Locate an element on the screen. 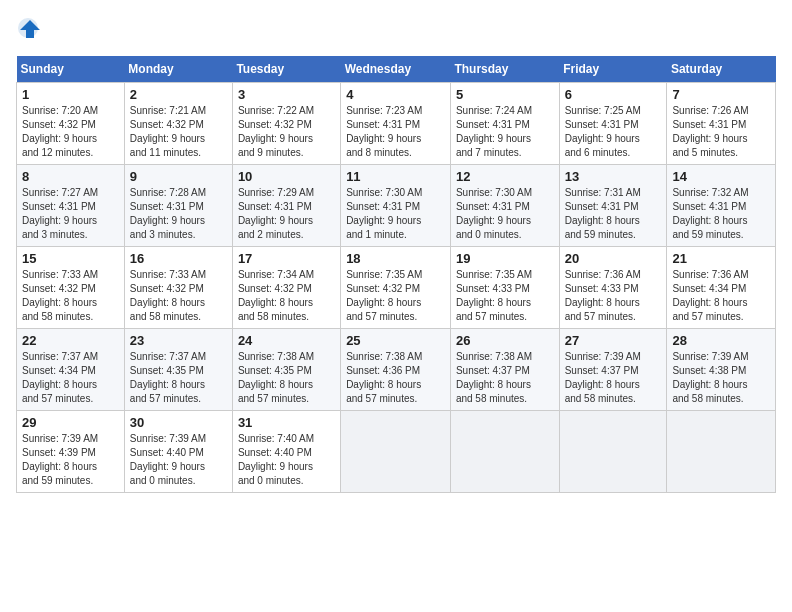  day-number: 11 is located at coordinates (396, 176).